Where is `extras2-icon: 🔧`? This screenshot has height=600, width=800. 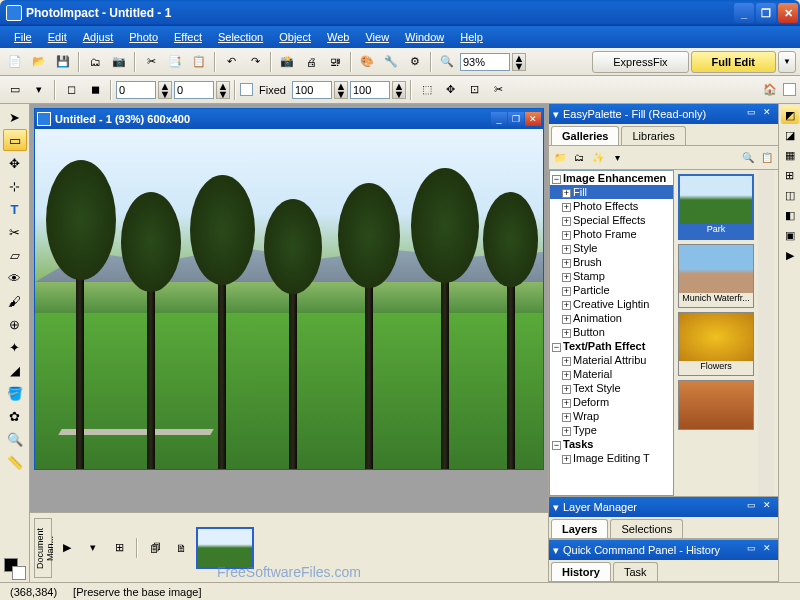
extras2-icon: 🔧 is located at coordinates (391, 62).